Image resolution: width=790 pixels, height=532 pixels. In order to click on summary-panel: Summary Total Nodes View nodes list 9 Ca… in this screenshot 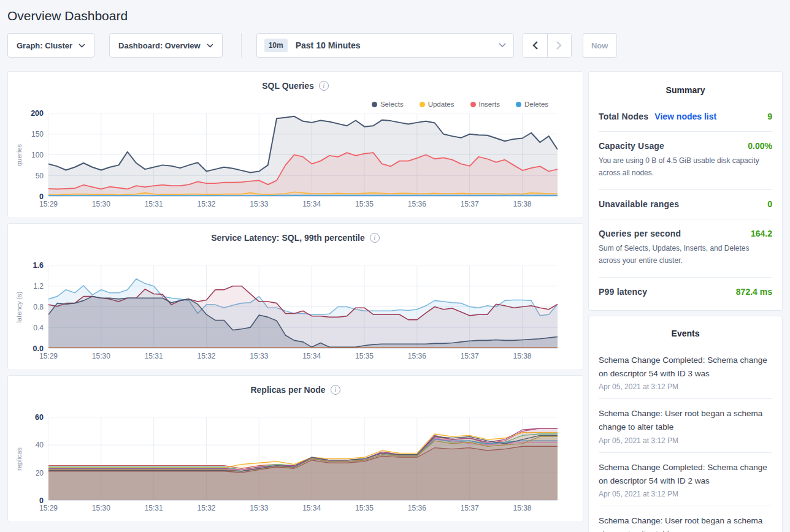, I will do `click(686, 191)`.